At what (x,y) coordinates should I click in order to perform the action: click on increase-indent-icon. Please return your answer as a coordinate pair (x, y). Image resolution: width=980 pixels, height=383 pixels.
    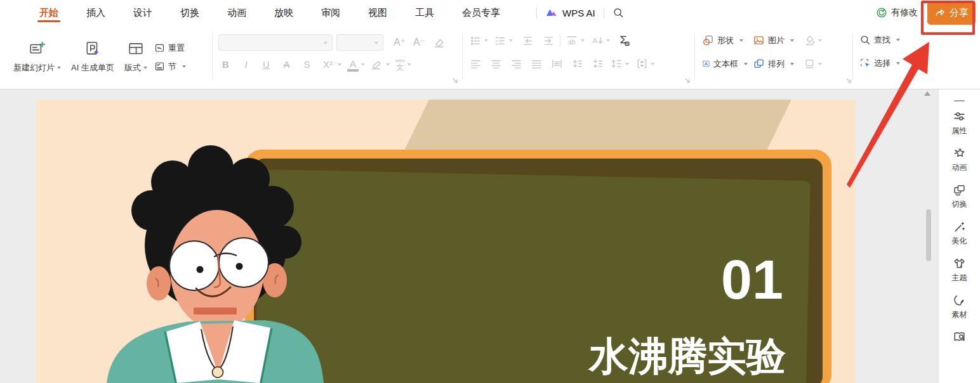
    Looking at the image, I should click on (548, 41).